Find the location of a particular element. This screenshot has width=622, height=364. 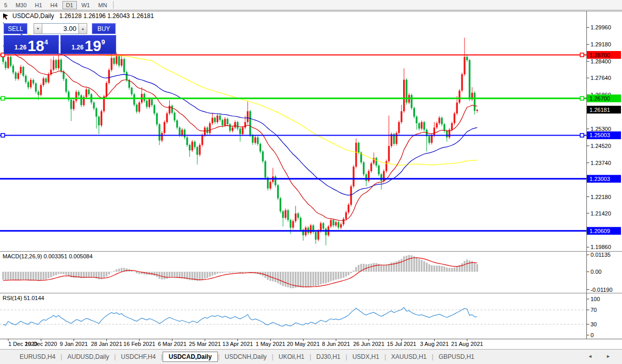

svg-text: 19 Dec 2020 is located at coordinates (41, 344).